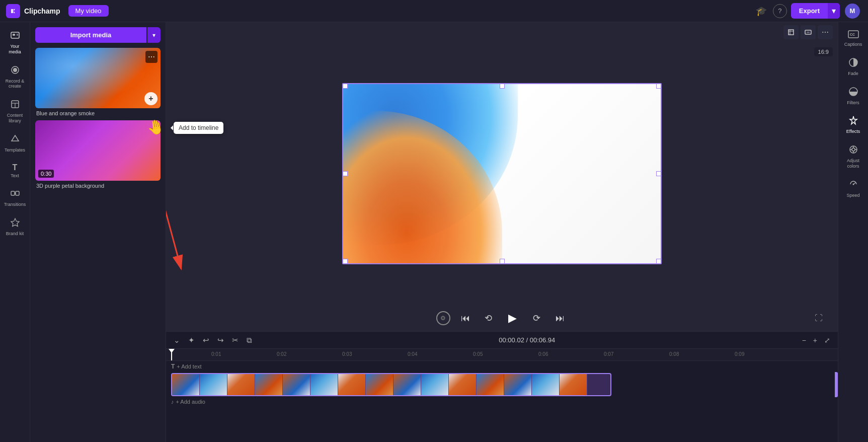  I want to click on import-media-button: Import media, so click(91, 35).